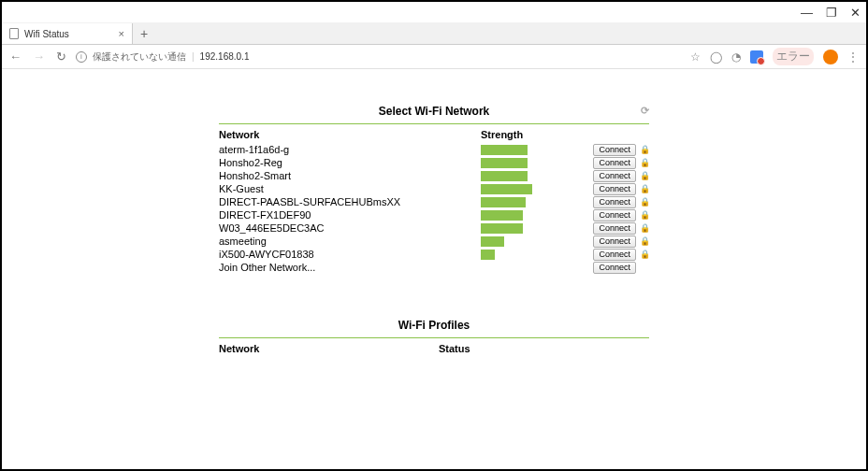 This screenshot has height=471, width=868. Describe the element at coordinates (224, 56) in the screenshot. I see `url-text: 192.168.0.1` at that location.